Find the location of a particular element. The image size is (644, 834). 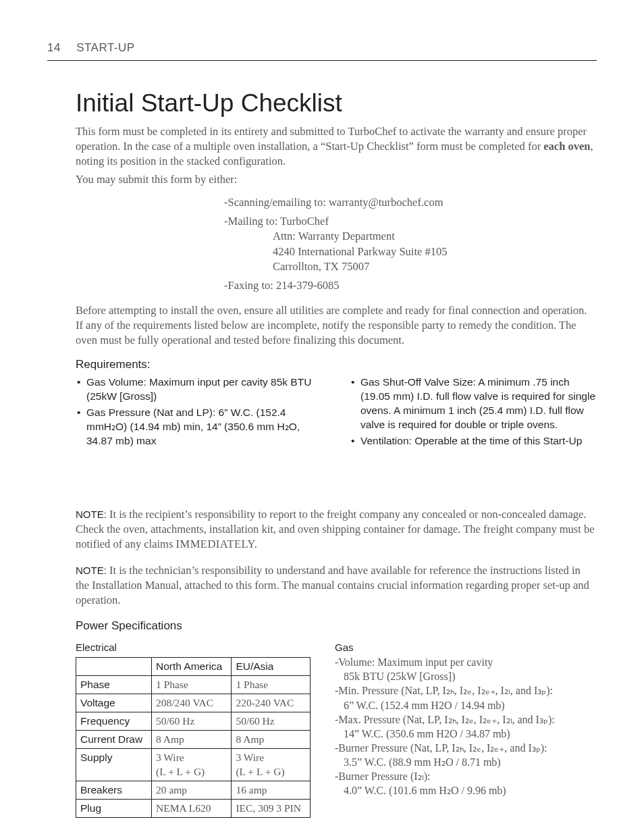

note2-text: It is the technician’s responsibility to… is located at coordinates (332, 585).